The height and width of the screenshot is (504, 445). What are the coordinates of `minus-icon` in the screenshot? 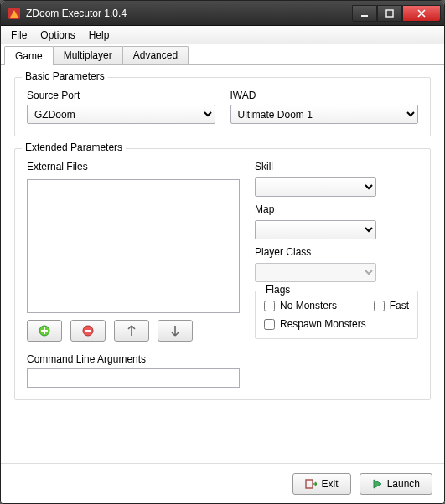 It's located at (88, 331).